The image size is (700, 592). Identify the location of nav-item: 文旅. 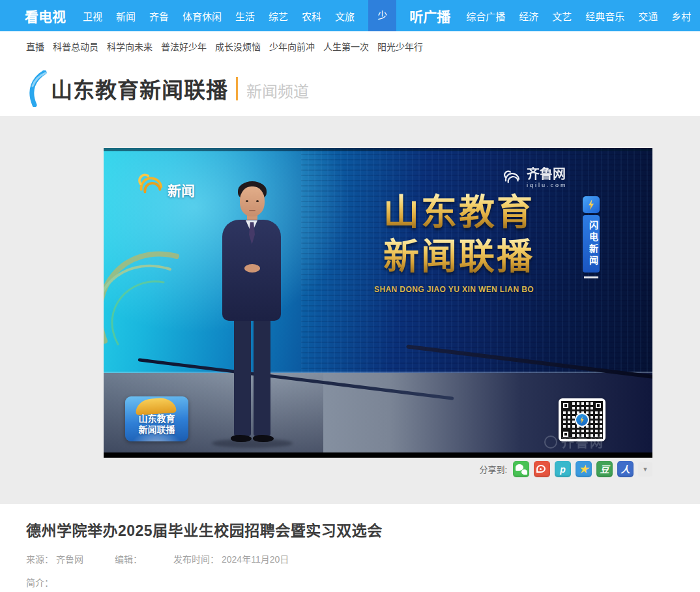
(345, 16).